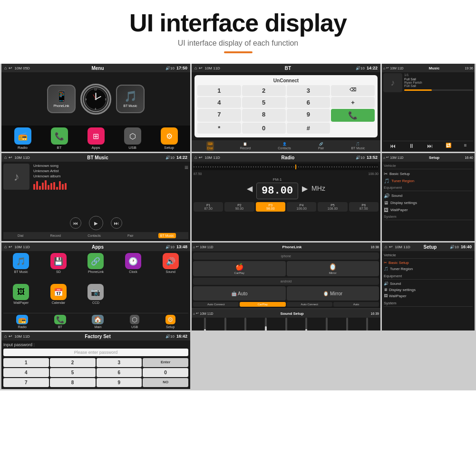 The height and width of the screenshot is (476, 476). I want to click on s2-tab-btmusic: 🎵BT Music, so click(358, 146).